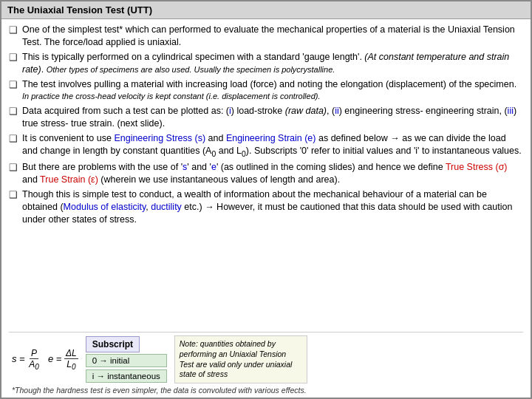 The height and width of the screenshot is (399, 532). Describe the element at coordinates (273, 36) in the screenshot. I see `bullet-text-1: One of the simplest test* which can perf…` at that location.